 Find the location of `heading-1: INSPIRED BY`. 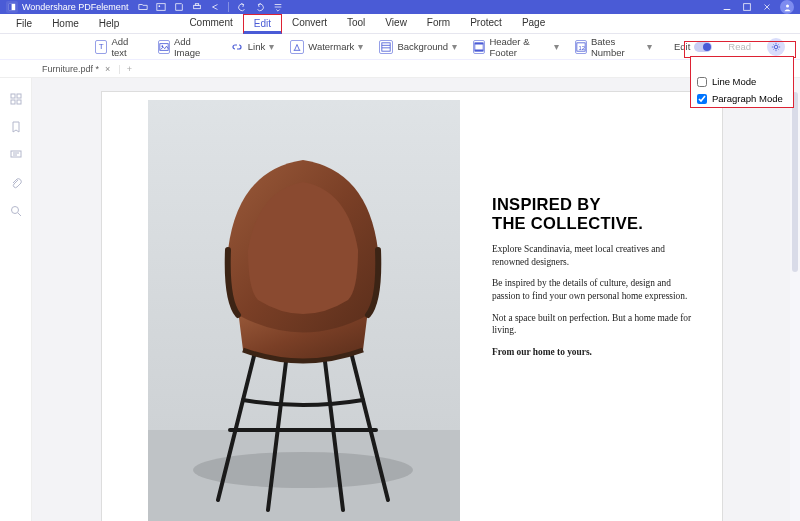

heading-1: INSPIRED BY is located at coordinates (592, 204).